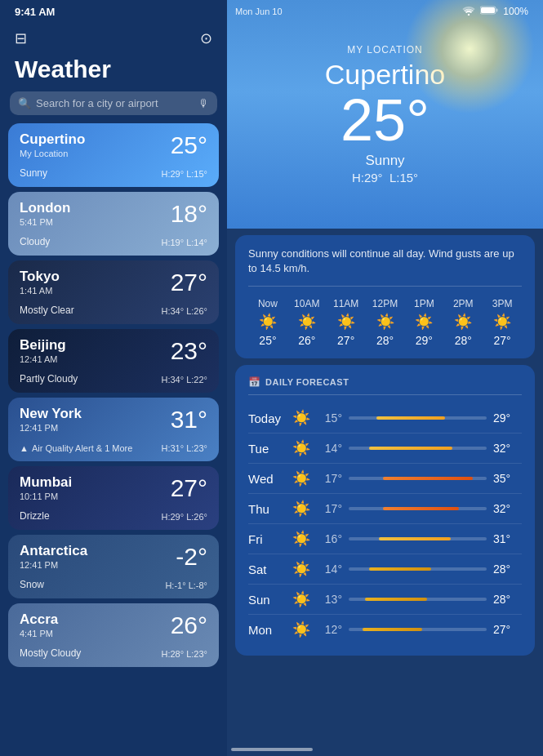 This screenshot has width=543, height=756. What do you see at coordinates (516, 11) in the screenshot?
I see `battery-percent: 100%` at bounding box center [516, 11].